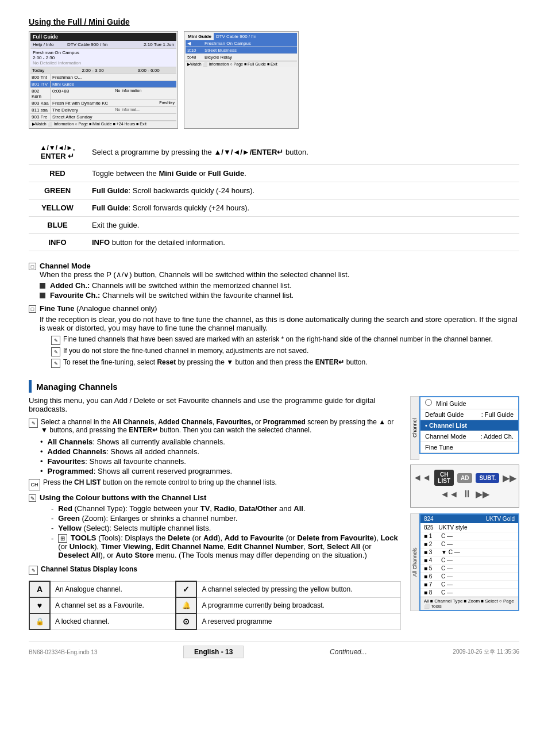 Image resolution: width=548 pixels, height=756 pixels. I want to click on ch-val-2: C —, so click(478, 544).